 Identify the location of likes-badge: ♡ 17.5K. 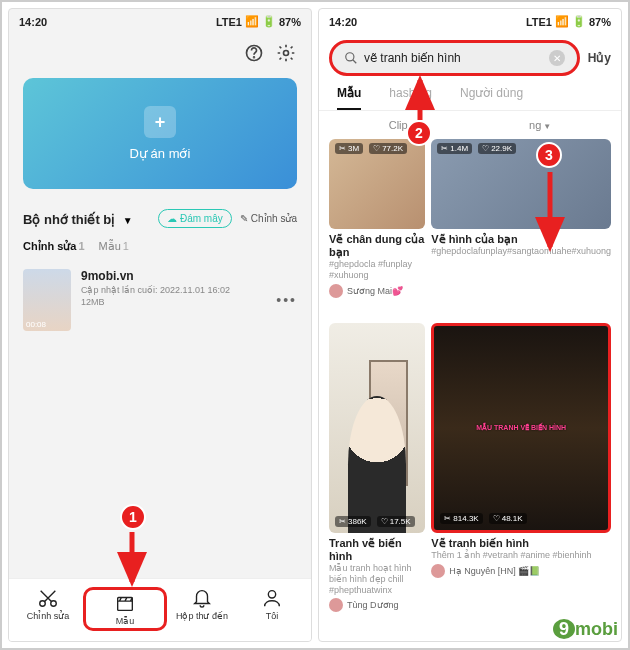
(396, 522).